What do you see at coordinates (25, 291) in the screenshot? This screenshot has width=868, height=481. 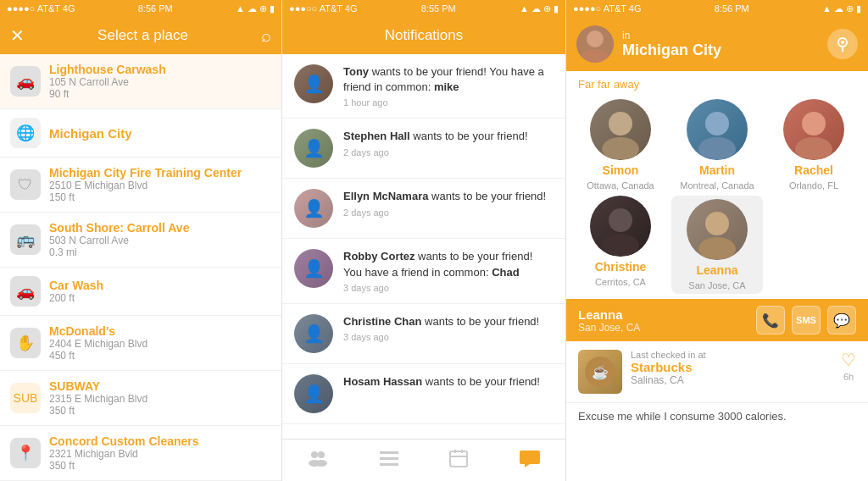 I see `place-icon-carwash: 🚗` at bounding box center [25, 291].